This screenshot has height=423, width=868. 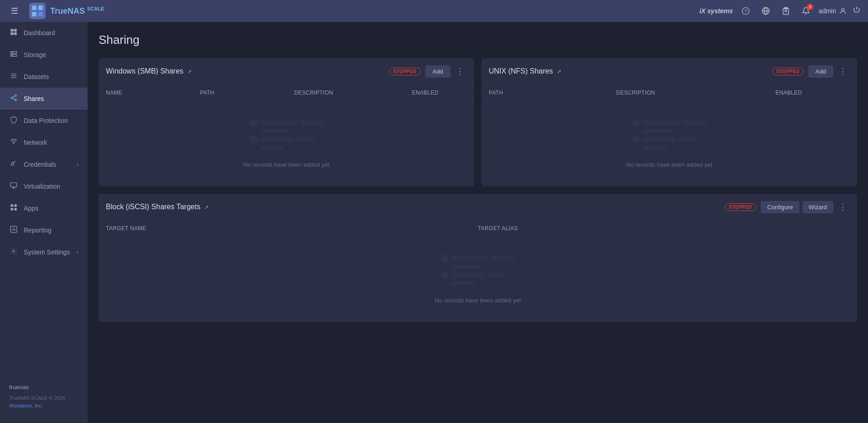 I want to click on iscsi-col-target-alias: Target Alias, so click(x=664, y=228).